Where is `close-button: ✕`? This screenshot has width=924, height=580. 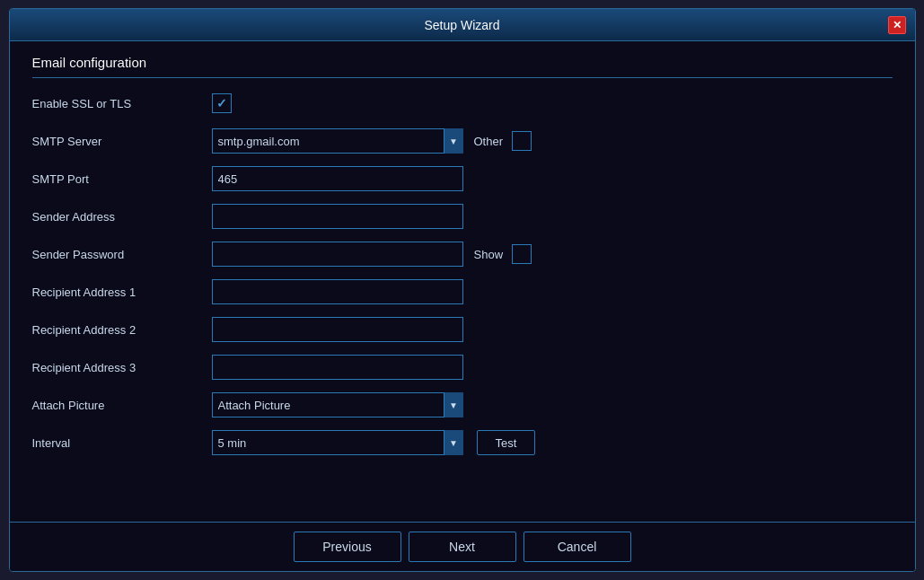
close-button: ✕ is located at coordinates (897, 25).